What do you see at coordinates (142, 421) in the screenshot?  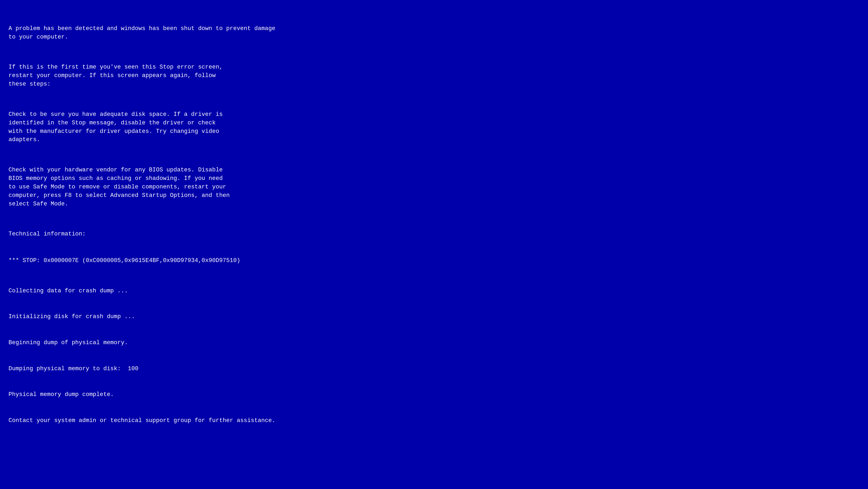 I see `contact-line: Contact your system admin or technical s…` at bounding box center [142, 421].